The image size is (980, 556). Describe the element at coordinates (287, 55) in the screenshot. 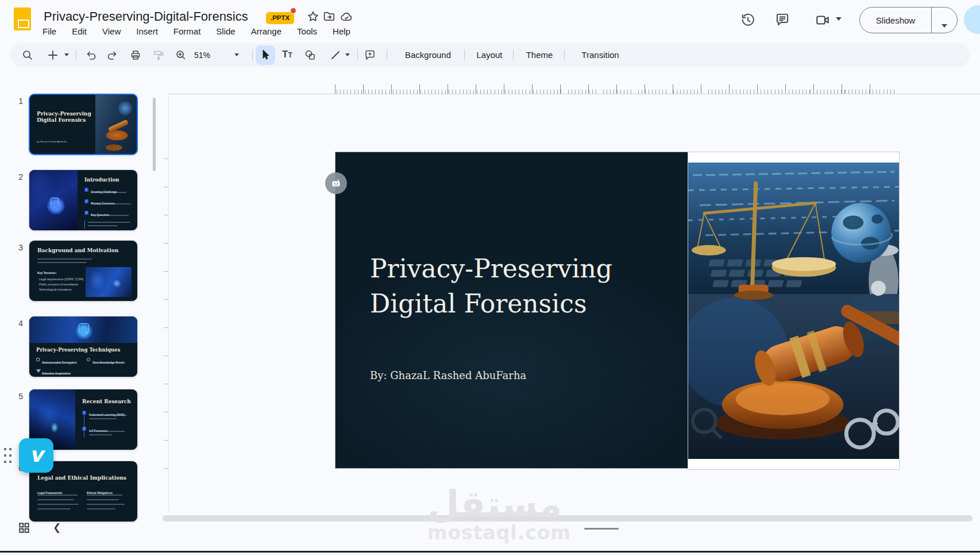

I see `text-box-tool: TT` at that location.